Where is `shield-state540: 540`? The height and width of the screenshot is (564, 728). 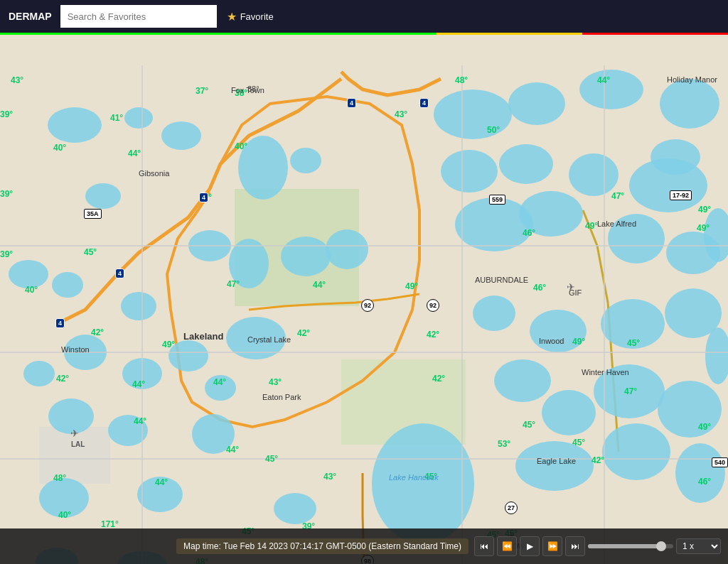 shield-state540: 540 is located at coordinates (719, 462).